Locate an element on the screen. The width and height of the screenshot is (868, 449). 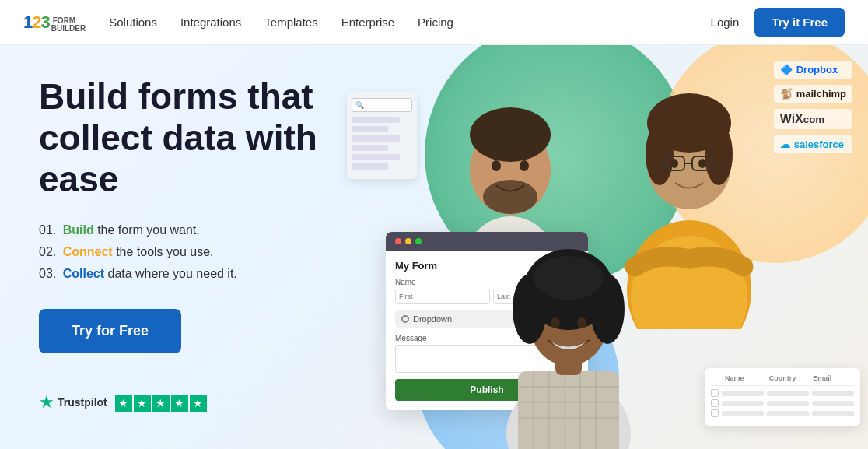
mailchimp-icon: 🐒 is located at coordinates (786, 93).